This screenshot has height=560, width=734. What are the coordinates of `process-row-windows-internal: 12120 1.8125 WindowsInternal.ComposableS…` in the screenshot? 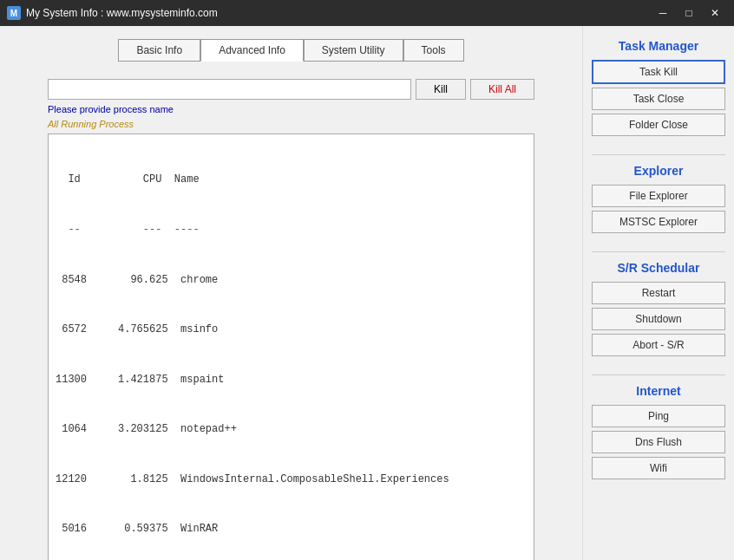 It's located at (292, 480).